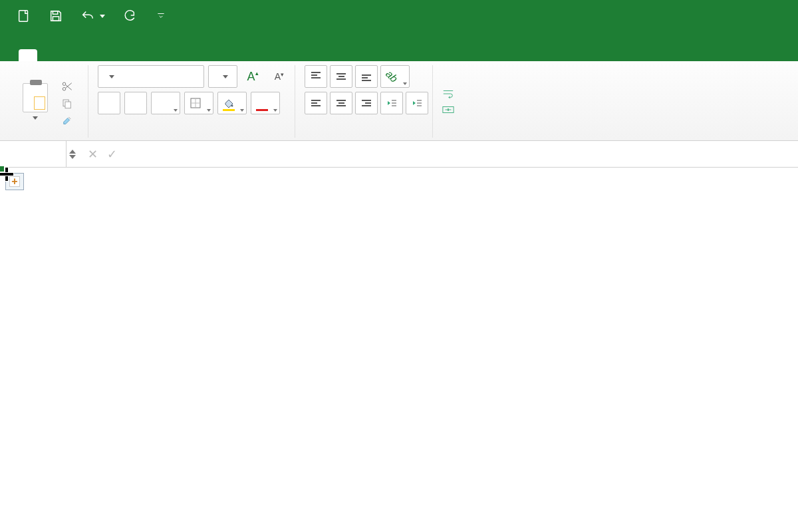 The width and height of the screenshot is (798, 532). Describe the element at coordinates (229, 103) in the screenshot. I see `bucket-icon` at that location.